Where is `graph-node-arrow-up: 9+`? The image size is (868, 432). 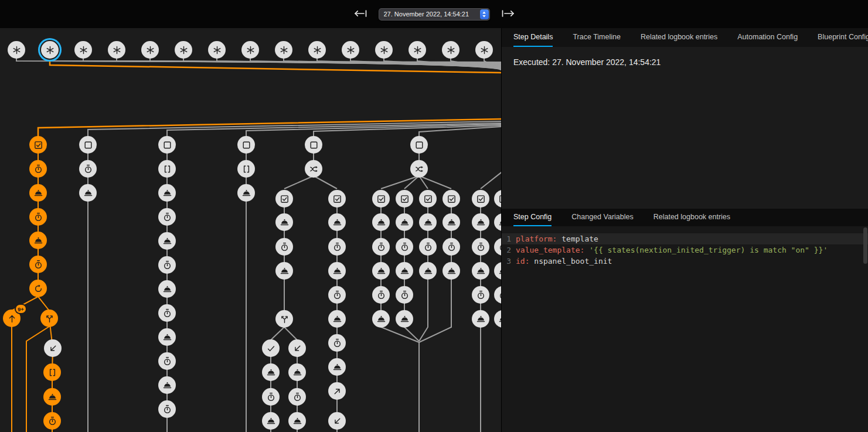 graph-node-arrow-up: 9+ is located at coordinates (12, 318).